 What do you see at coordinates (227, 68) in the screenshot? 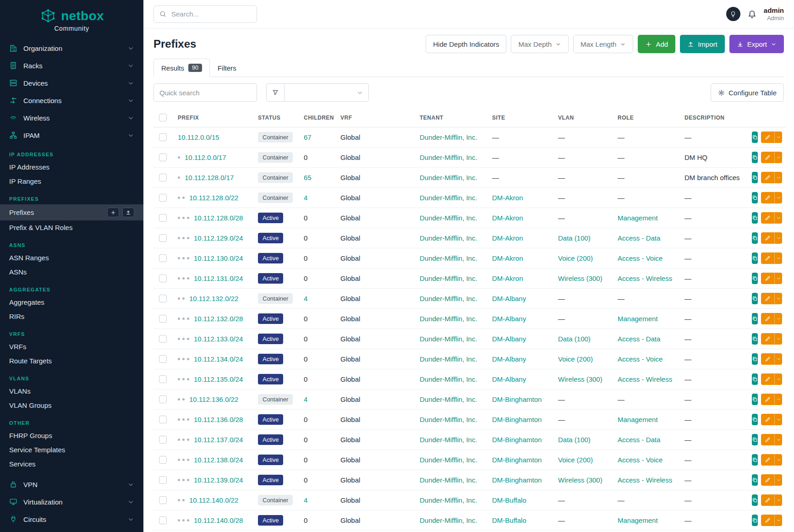
I see `tab-filters: Filters` at bounding box center [227, 68].